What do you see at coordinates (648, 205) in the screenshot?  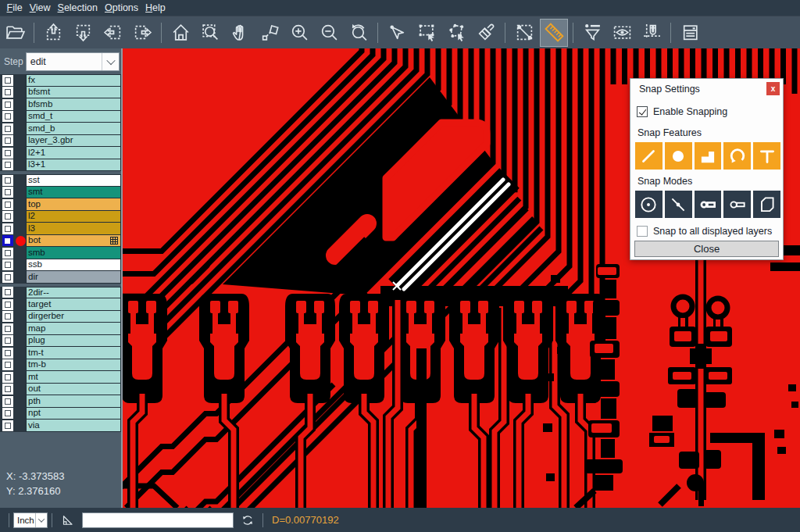 I see `snap-center-button` at bounding box center [648, 205].